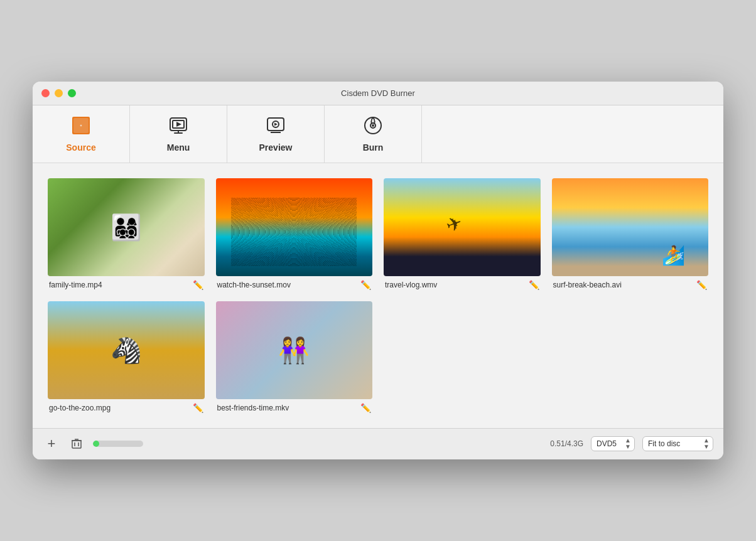 The width and height of the screenshot is (756, 541). I want to click on menu-tab-label: Menu, so click(178, 147).